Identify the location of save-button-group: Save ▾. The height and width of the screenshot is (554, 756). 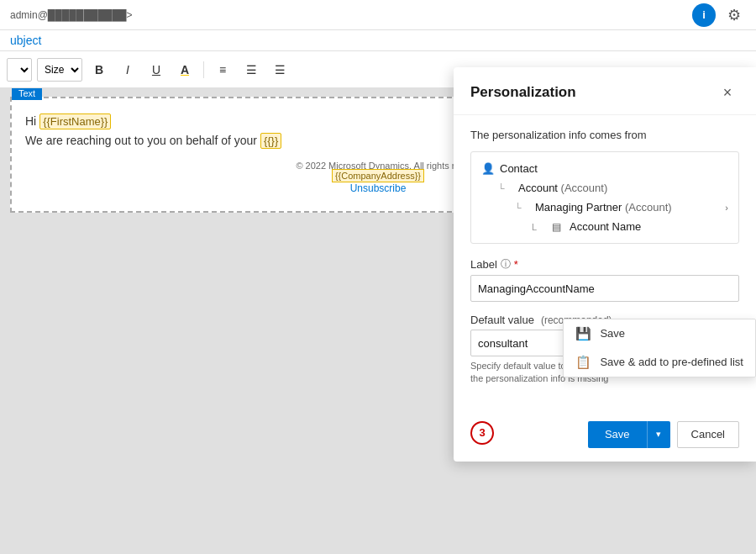
(629, 435).